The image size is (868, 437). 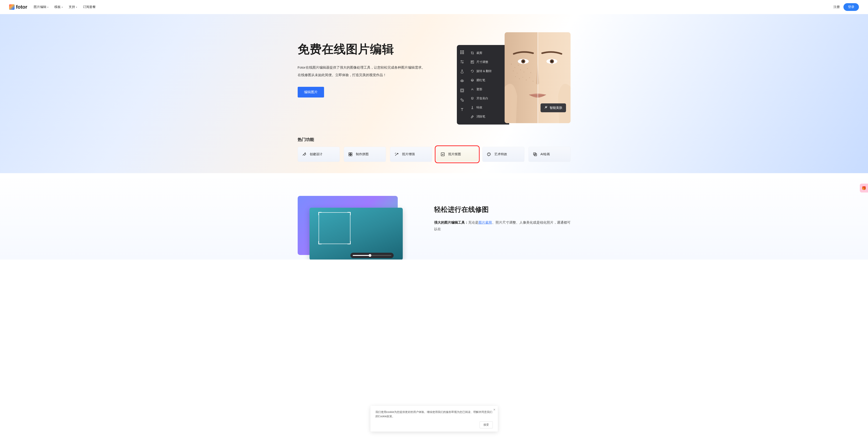 What do you see at coordinates (411, 154) in the screenshot?
I see `feature-enhance: 照片增强` at bounding box center [411, 154].